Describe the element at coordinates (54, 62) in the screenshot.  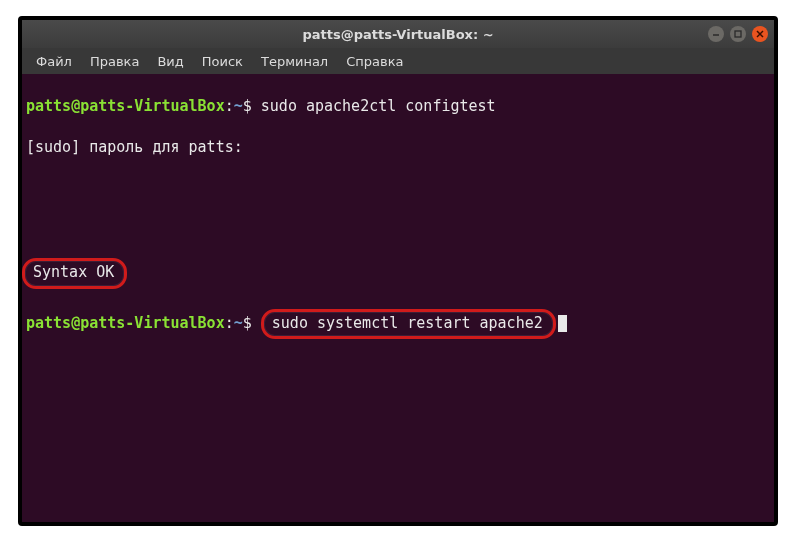
I see `menu-file: Файл` at that location.